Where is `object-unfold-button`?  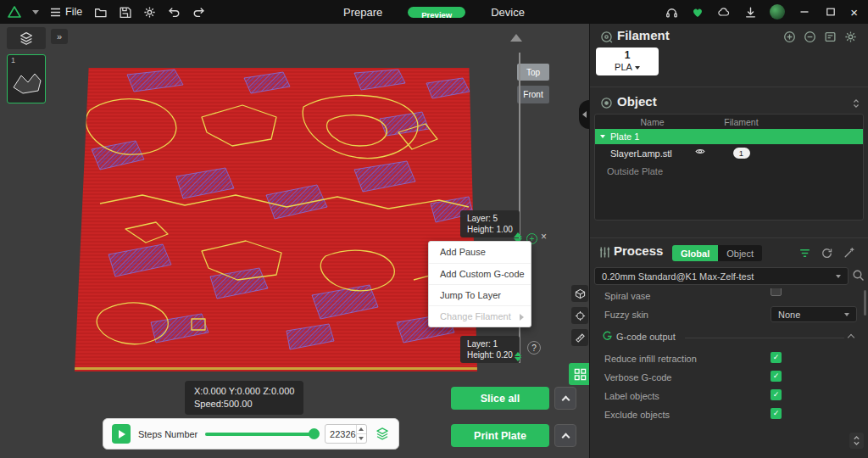 object-unfold-button is located at coordinates (856, 105).